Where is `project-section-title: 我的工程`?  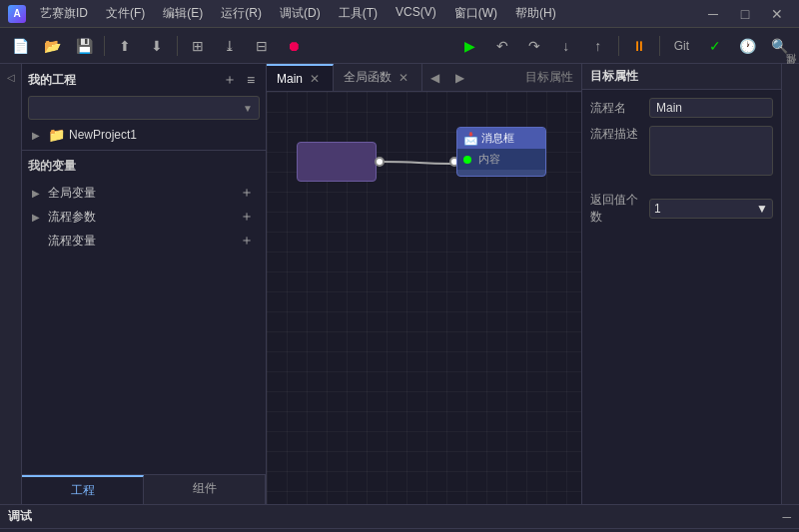
project-section-title: 我的工程 is located at coordinates (52, 80).